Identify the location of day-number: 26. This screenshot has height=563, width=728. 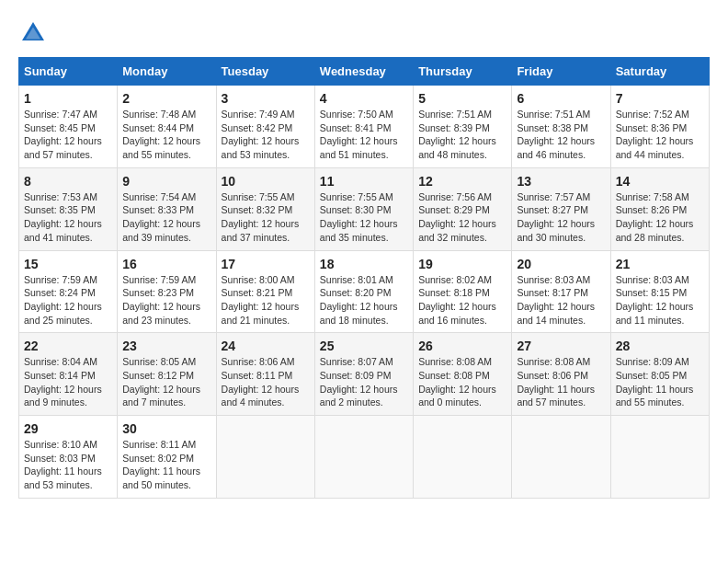
(462, 346).